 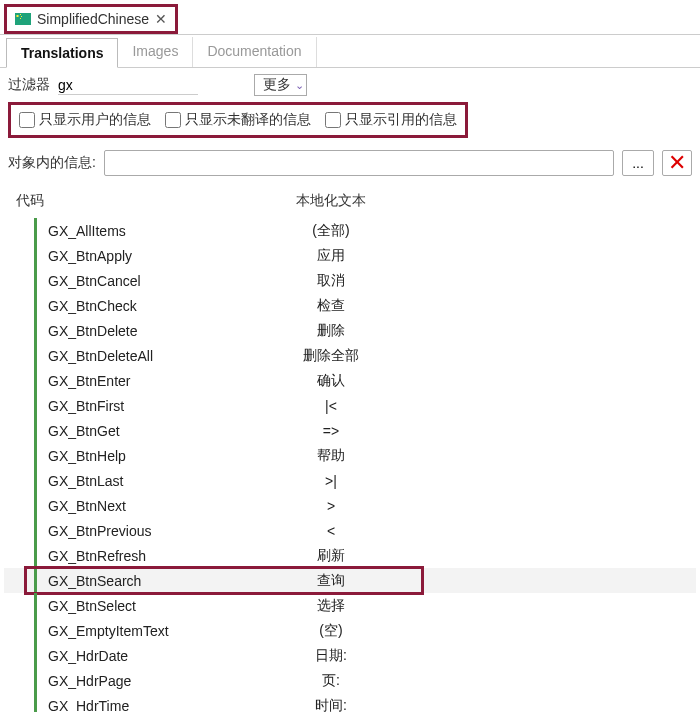 What do you see at coordinates (350, 606) in the screenshot?
I see `table-row: GX_BtnSelect选择` at bounding box center [350, 606].